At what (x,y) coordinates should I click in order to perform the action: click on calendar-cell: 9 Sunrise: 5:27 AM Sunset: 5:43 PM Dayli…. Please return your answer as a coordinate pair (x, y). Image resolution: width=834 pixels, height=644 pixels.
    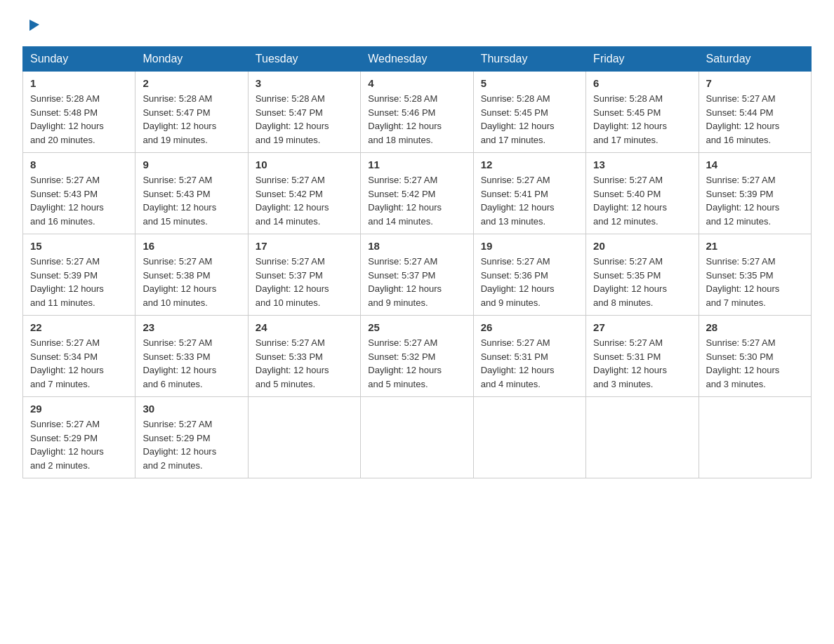
    Looking at the image, I should click on (192, 194).